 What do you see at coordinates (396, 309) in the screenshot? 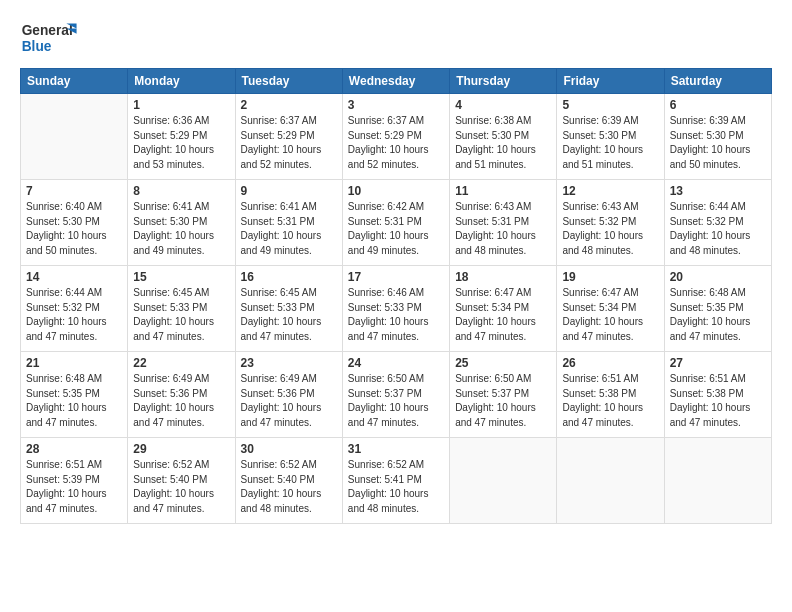
I see `calendar-cell: 17Sunrise: 6:46 AMSunset: 5:33 PMDayligh…` at bounding box center [396, 309].